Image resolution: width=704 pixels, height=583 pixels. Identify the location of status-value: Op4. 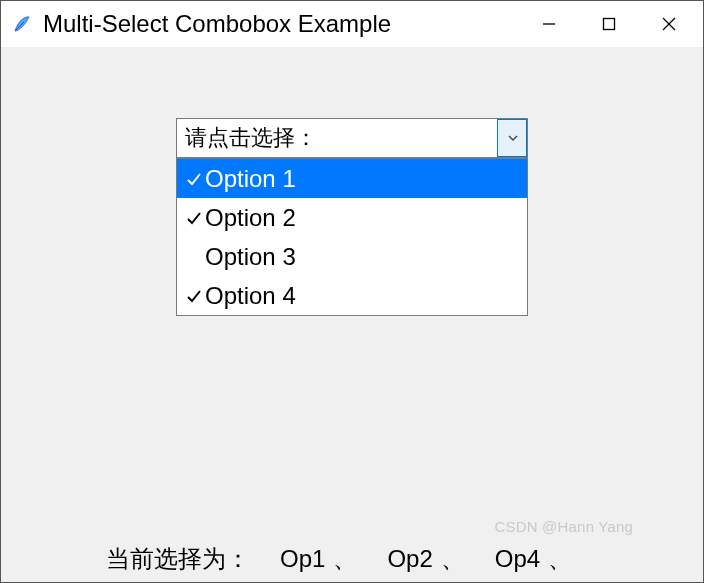
(518, 558).